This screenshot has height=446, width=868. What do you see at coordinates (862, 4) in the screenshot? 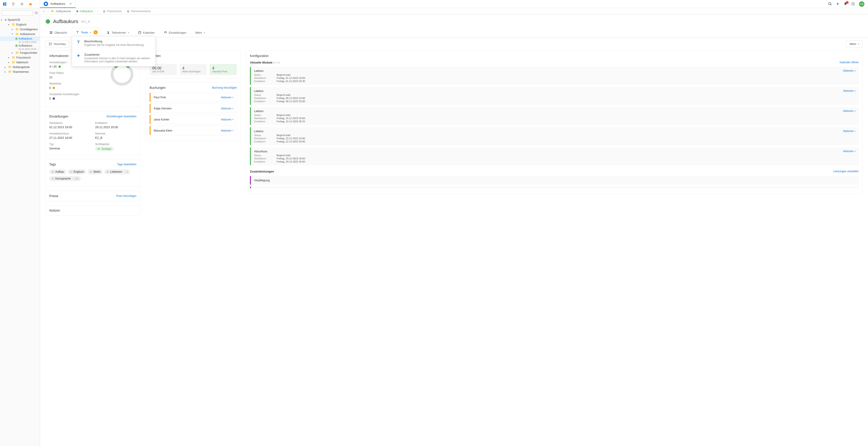
I see `avatar: CB` at bounding box center [862, 4].